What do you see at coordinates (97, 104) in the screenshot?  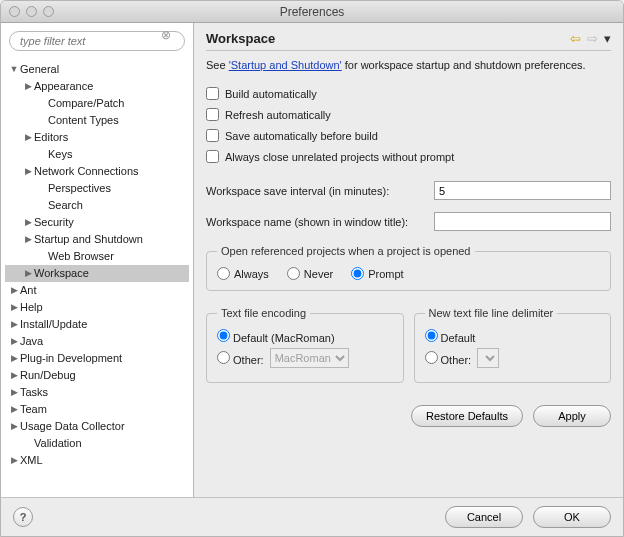 I see `tree-compare: Compare/Patch` at bounding box center [97, 104].